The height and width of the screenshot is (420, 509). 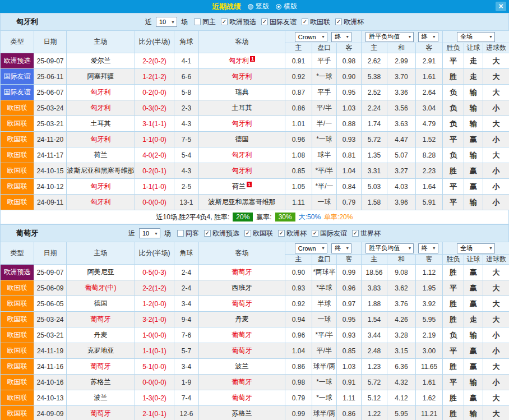 What do you see at coordinates (349, 171) in the screenshot?
I see `handicap-away-odds: 1.04` at bounding box center [349, 171].